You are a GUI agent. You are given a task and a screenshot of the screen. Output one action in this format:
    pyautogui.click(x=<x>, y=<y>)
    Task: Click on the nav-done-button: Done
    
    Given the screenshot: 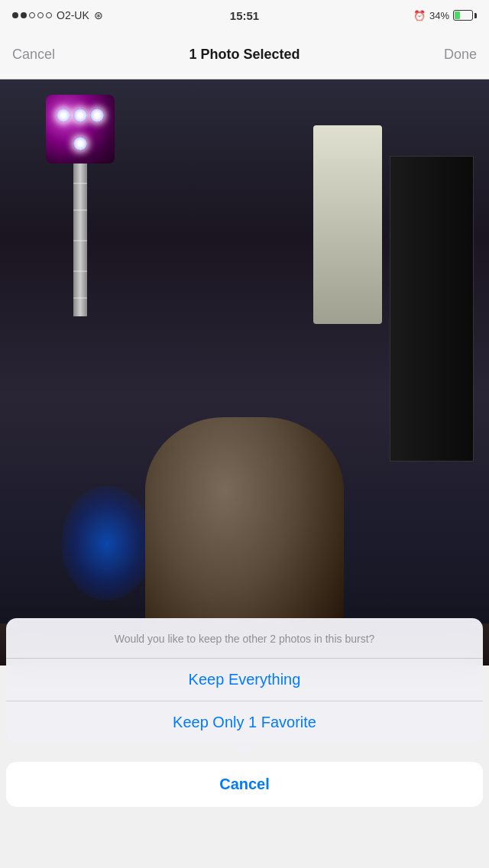 What is the action you would take?
    pyautogui.click(x=460, y=55)
    